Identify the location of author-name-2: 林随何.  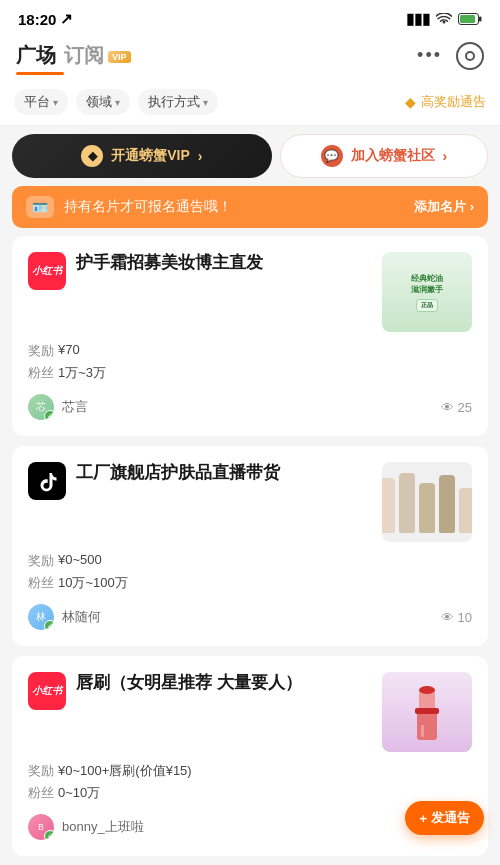
(248, 617).